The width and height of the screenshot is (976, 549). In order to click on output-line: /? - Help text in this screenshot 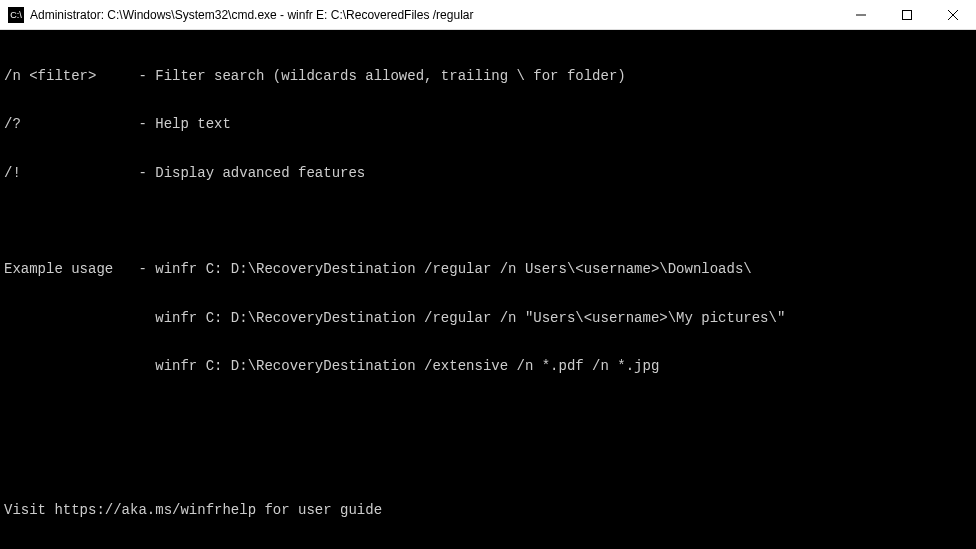, I will do `click(488, 124)`.